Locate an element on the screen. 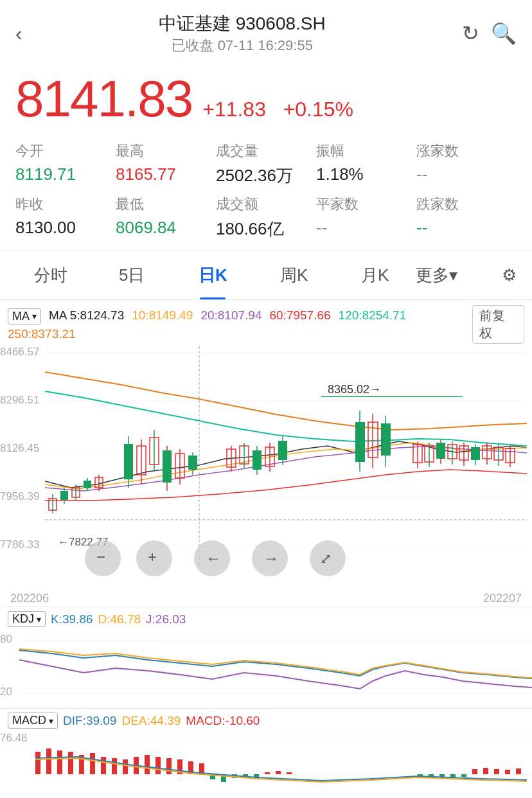 The image size is (532, 798). kdj-j-value: J:26.03 is located at coordinates (166, 619).